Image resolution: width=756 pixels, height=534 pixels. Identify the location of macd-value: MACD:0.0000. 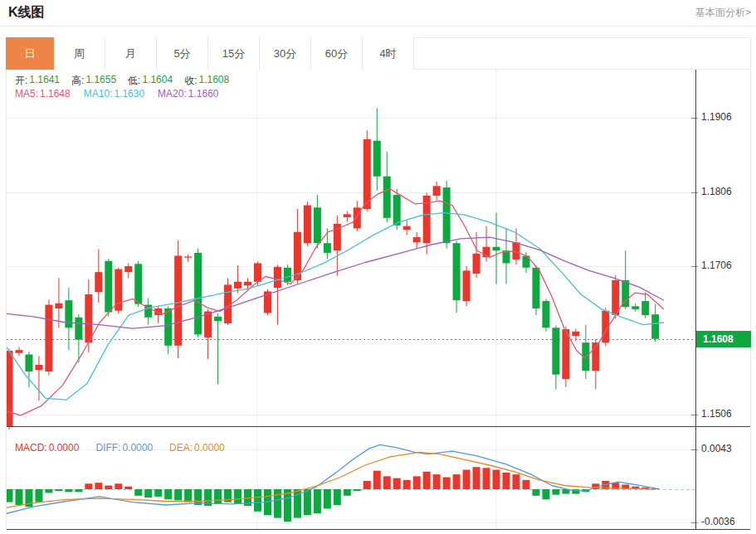
(46, 448).